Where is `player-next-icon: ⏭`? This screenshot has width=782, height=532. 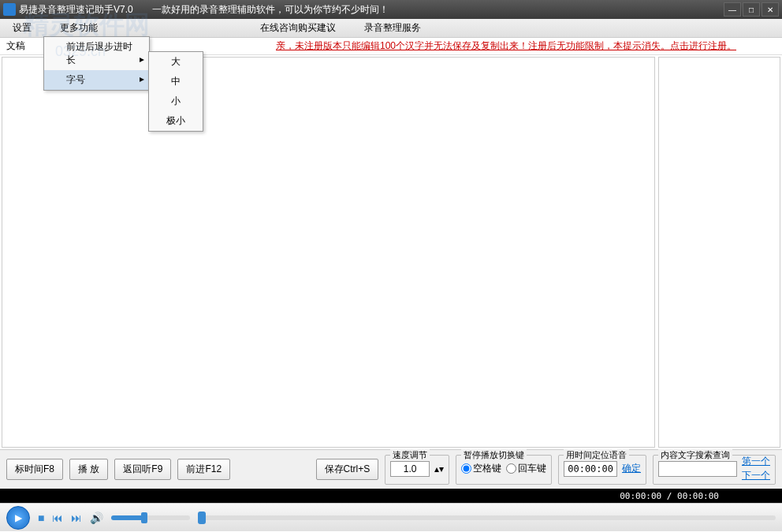 player-next-icon: ⏭ is located at coordinates (76, 518).